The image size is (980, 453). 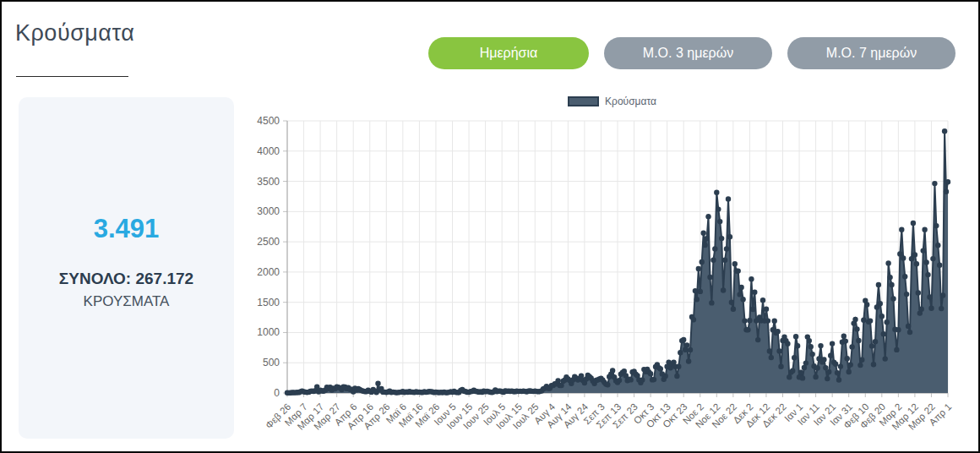 What do you see at coordinates (688, 53) in the screenshot?
I see `toggle-3day-average: Μ.Ο. 3 ημερών` at bounding box center [688, 53].